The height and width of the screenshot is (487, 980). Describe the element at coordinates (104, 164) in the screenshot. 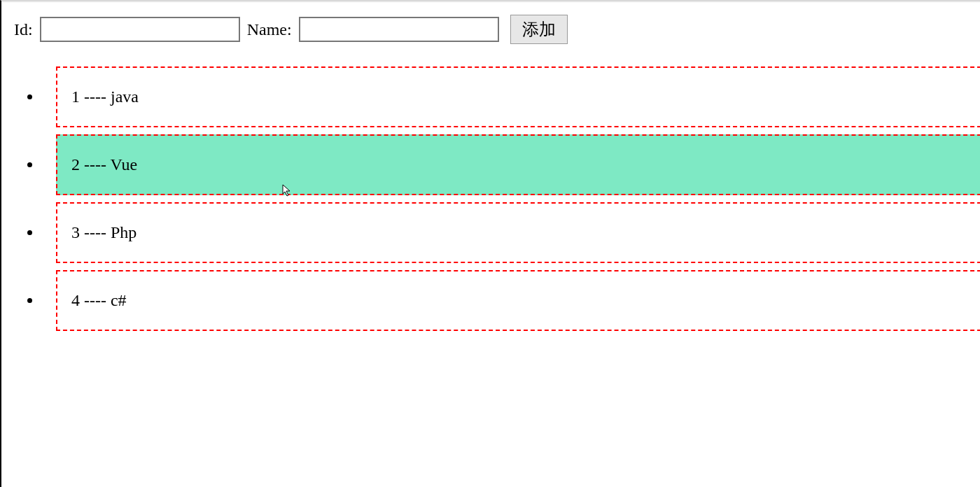

I see `list-item-text: 2 ---- Vue` at that location.